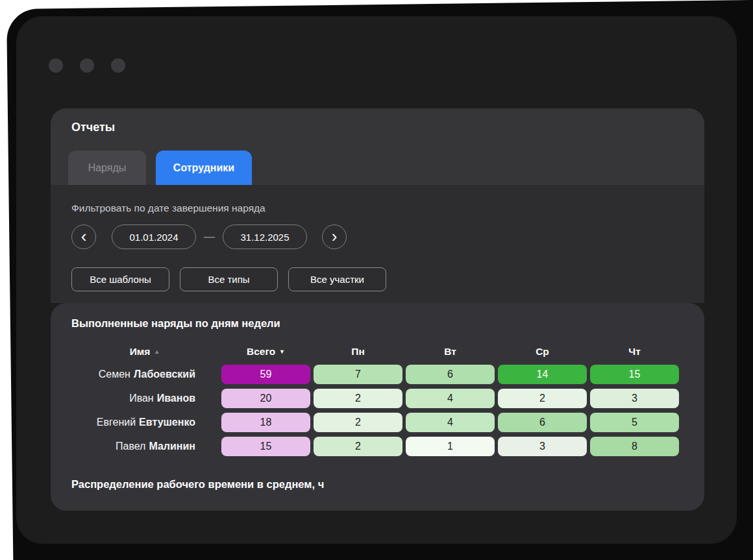 Image resolution: width=753 pixels, height=560 pixels. I want to click on types-filter-button: Все типы, so click(228, 279).